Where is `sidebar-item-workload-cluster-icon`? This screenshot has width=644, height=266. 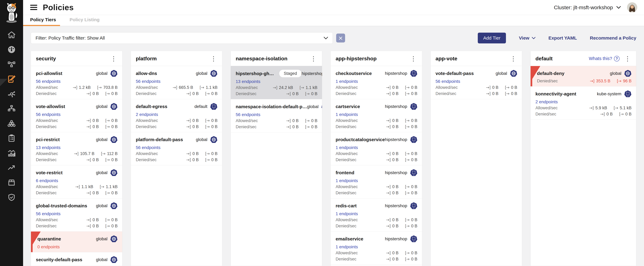 sidebar-item-workload-cluster-icon is located at coordinates (12, 124).